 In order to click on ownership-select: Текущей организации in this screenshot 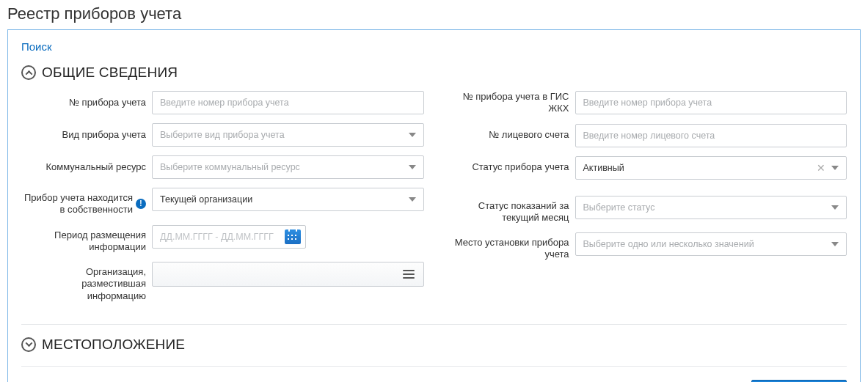, I will do `click(288, 199)`.